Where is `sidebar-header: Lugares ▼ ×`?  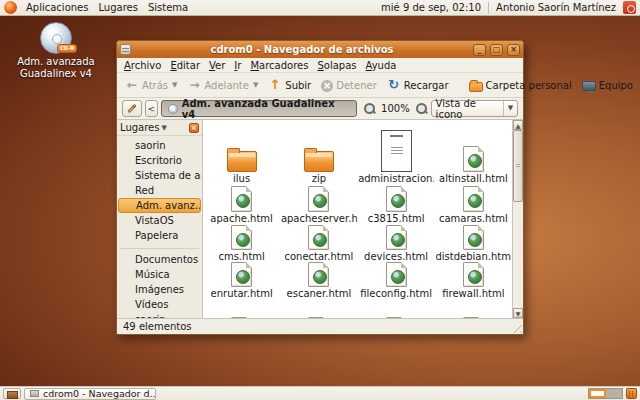
sidebar-header: Lugares ▼ × is located at coordinates (160, 128).